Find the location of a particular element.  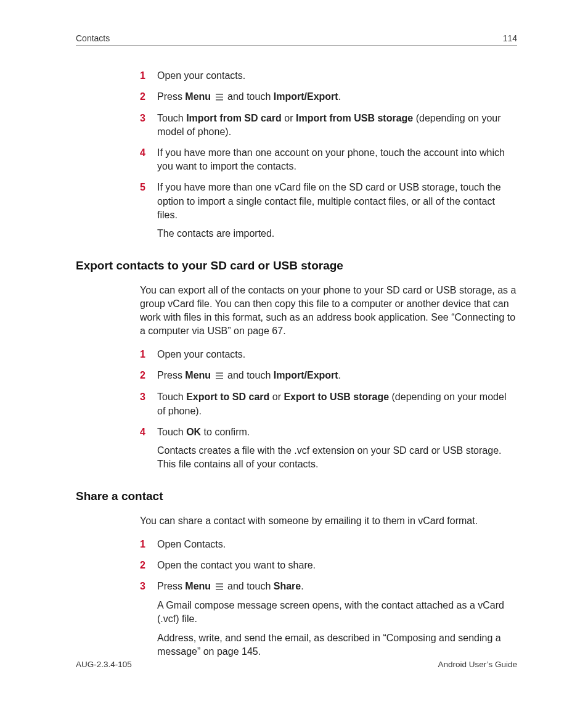

bold-text: Share is located at coordinates (287, 586).